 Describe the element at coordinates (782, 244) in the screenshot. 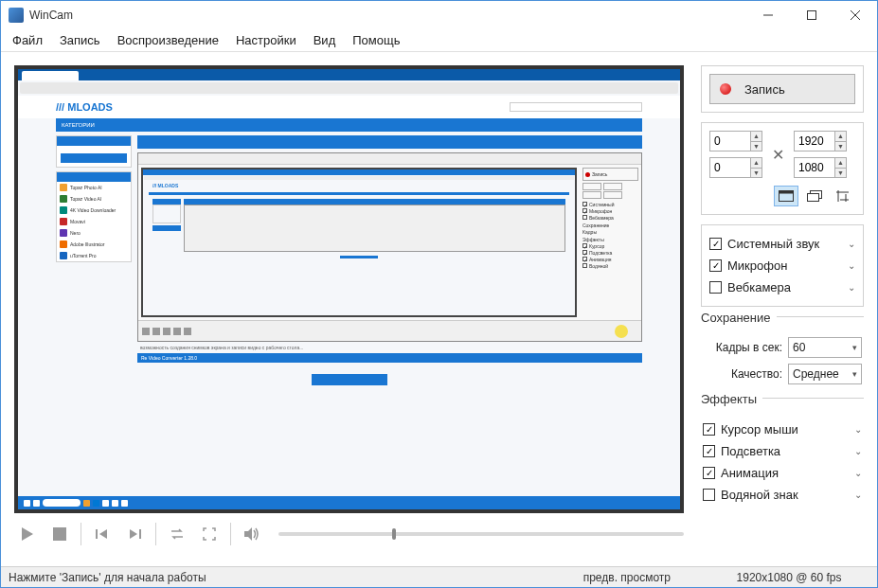

I see `system-sound-row: ✓ Системный звук ⌄` at that location.